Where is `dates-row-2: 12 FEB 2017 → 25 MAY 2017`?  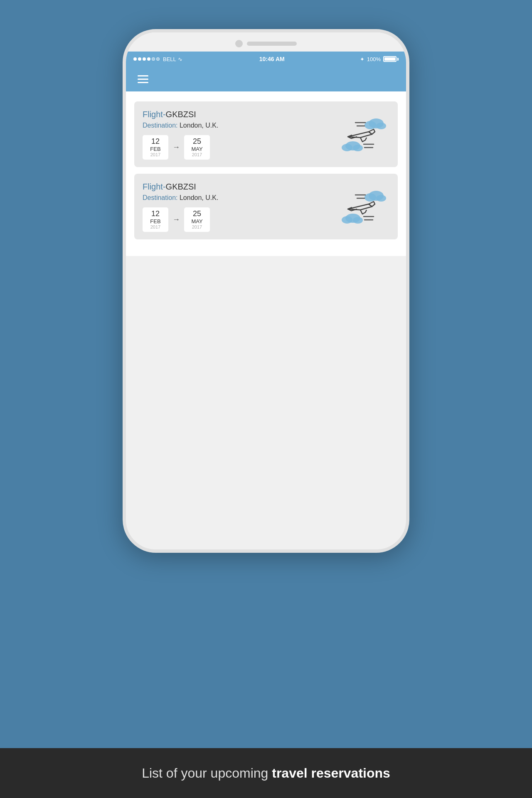 dates-row-2: 12 FEB 2017 → 25 MAY 2017 is located at coordinates (241, 219).